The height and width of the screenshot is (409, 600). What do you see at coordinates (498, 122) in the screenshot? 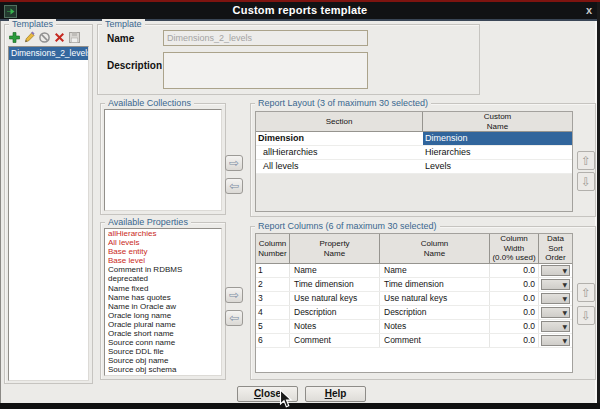
I see `column-header: Custom Name` at bounding box center [498, 122].